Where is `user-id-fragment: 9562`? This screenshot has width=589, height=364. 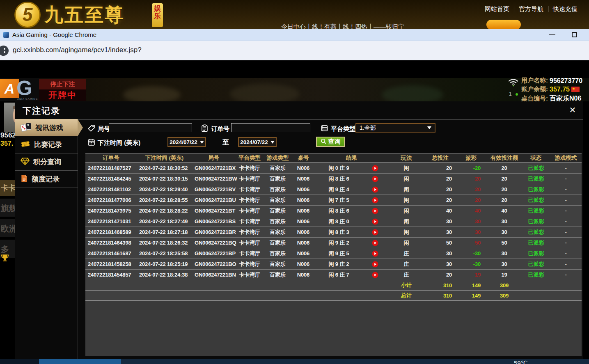
user-id-fragment: 9562 is located at coordinates (8, 135).